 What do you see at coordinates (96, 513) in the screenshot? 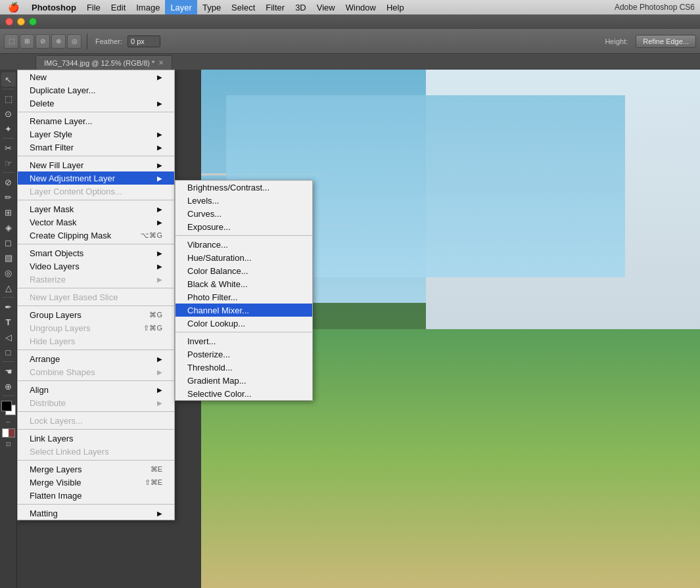
I see `menu-item-matting: Matting ▶` at bounding box center [96, 513].